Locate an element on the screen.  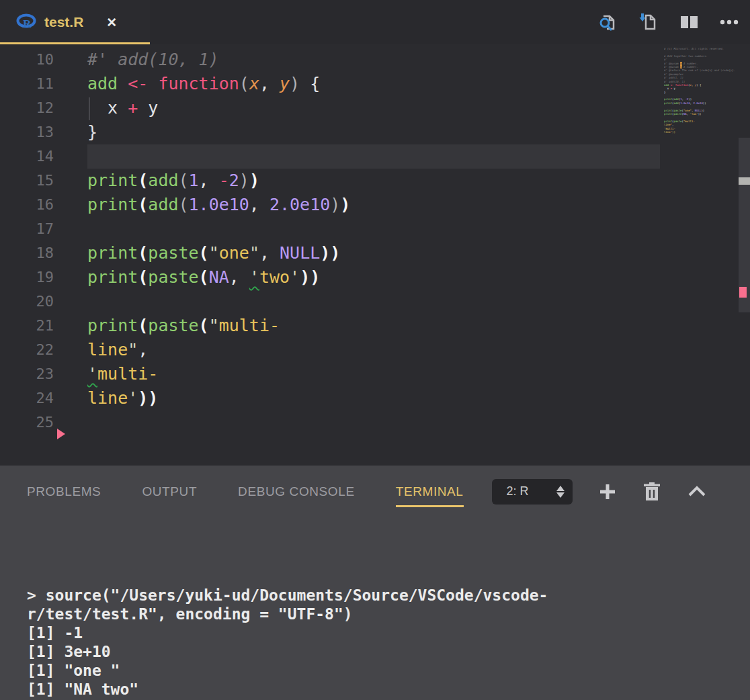
line-number: 14 is located at coordinates (27, 157).